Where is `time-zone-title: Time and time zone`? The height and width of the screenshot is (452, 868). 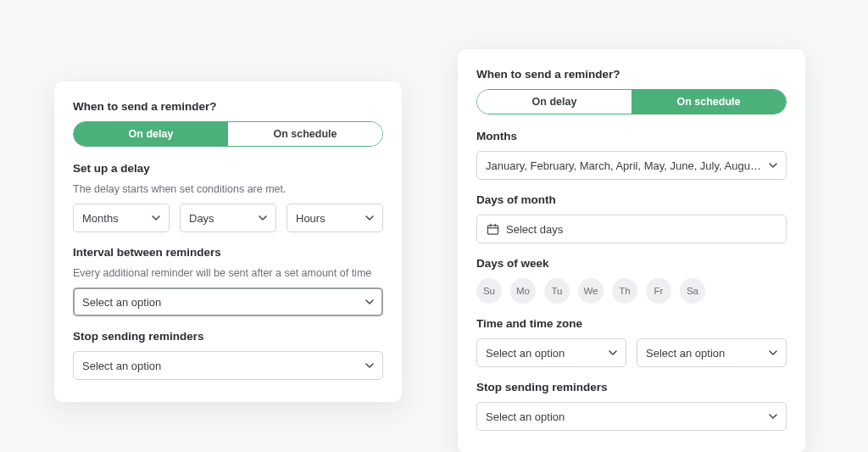 time-zone-title: Time and time zone is located at coordinates (632, 324).